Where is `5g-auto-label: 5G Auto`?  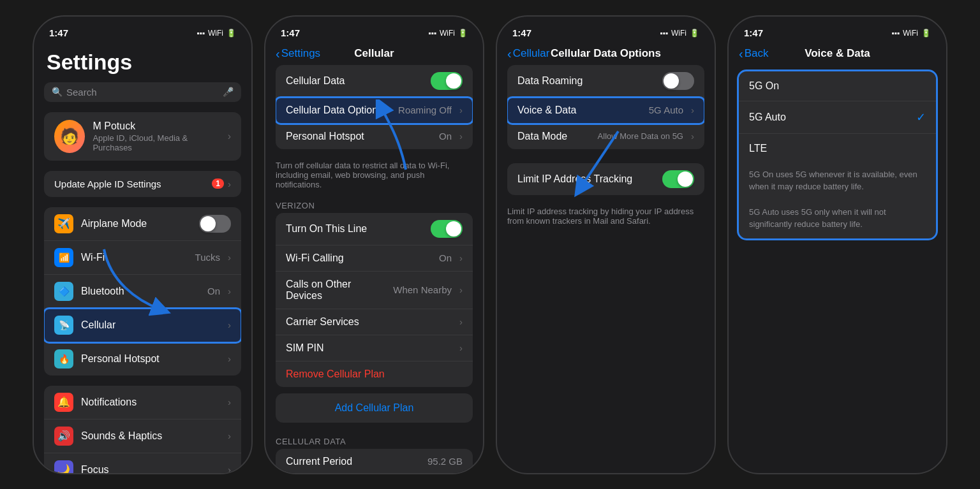
5g-auto-label: 5G Auto is located at coordinates (833, 117).